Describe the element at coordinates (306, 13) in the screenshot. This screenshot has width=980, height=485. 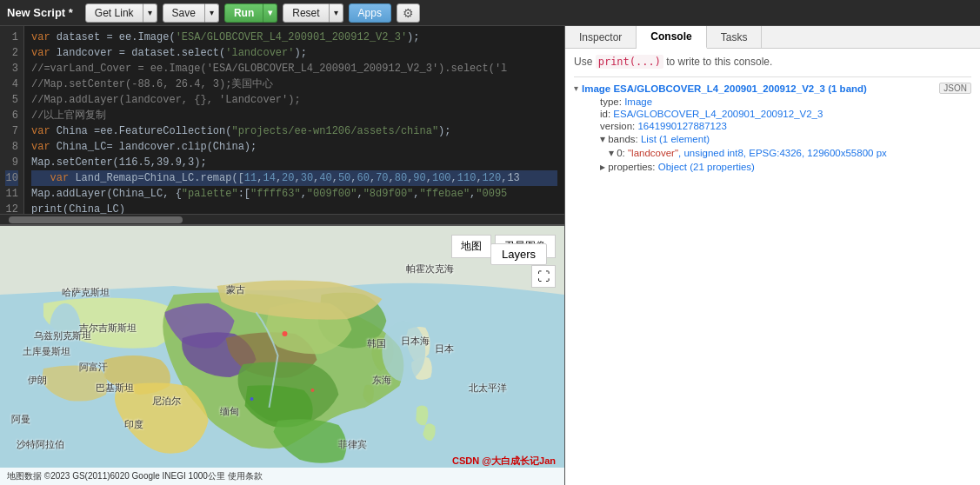
I see `reset-button: Reset` at that location.